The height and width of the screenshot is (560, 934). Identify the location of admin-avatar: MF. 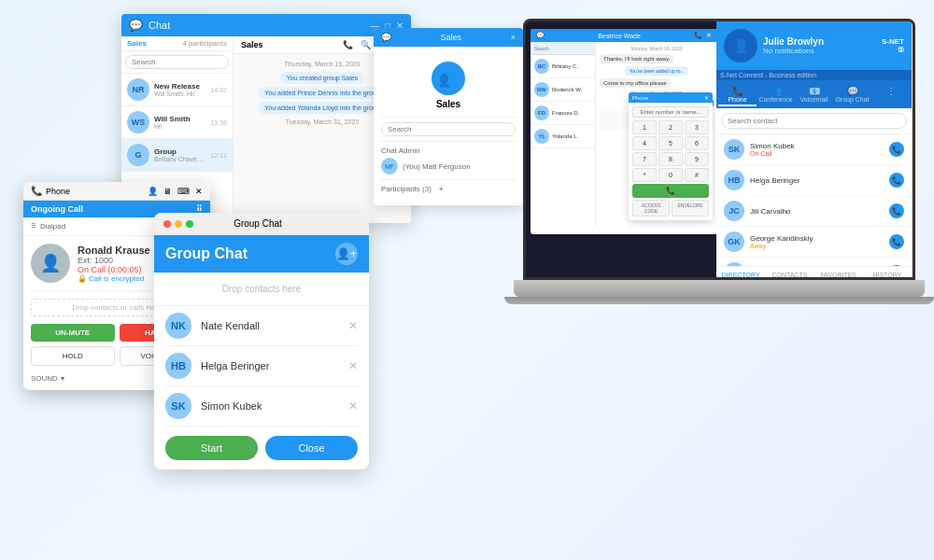
(389, 166).